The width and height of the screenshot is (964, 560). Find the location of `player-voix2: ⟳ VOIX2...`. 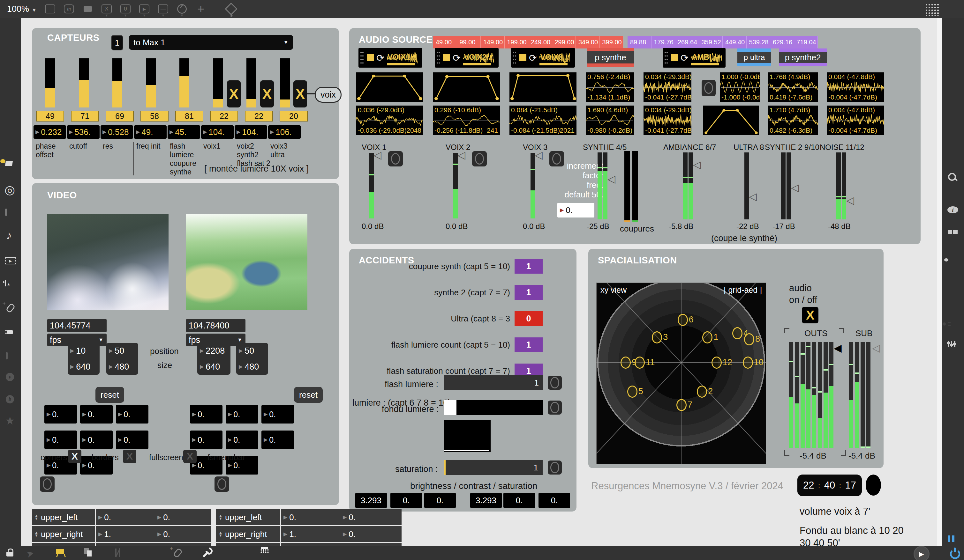

player-voix2: ⟳ VOIX2... is located at coordinates (467, 58).